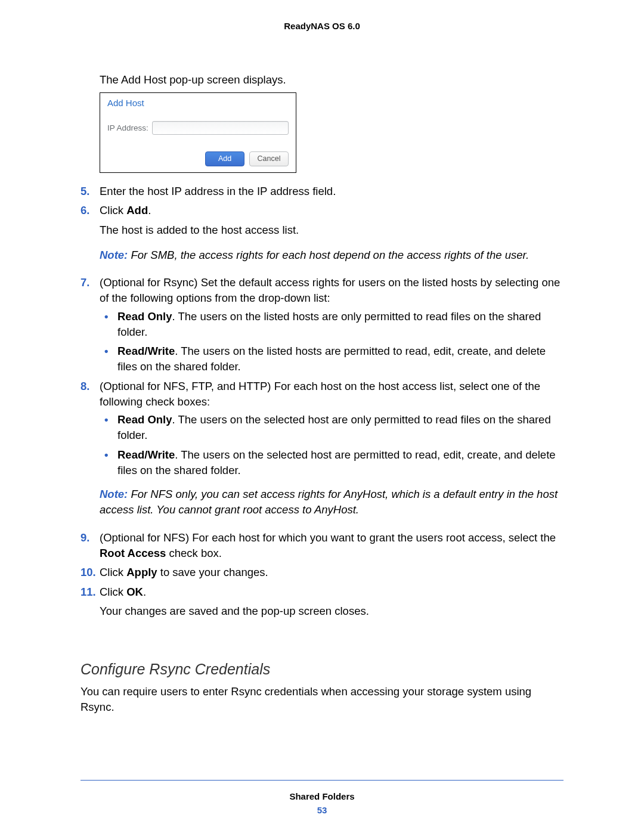  What do you see at coordinates (330, 290) in the screenshot?
I see `step-7-text: (Optional for Rsync) Set the default acc…` at bounding box center [330, 290].